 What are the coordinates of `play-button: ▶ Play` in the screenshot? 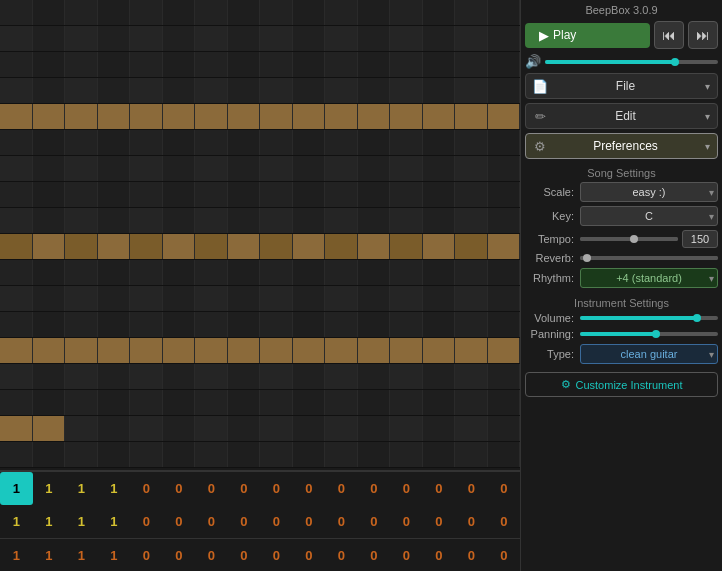 It's located at (588, 36).